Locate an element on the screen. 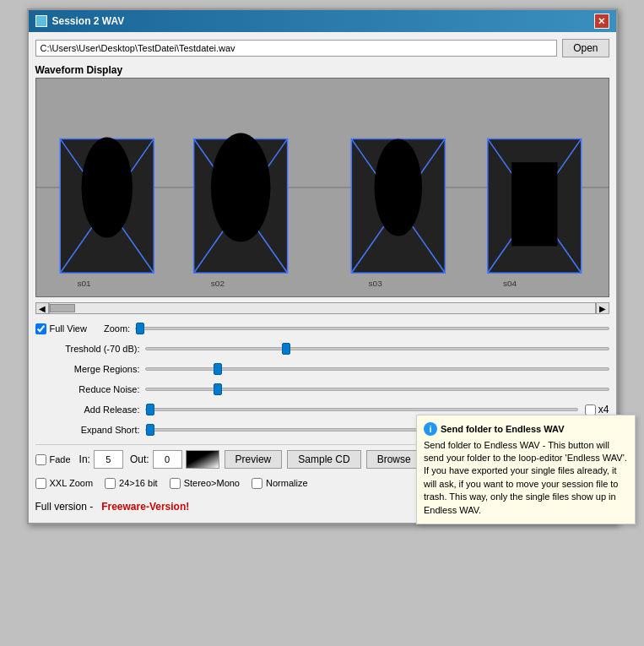  preview-button: Preview is located at coordinates (253, 459).